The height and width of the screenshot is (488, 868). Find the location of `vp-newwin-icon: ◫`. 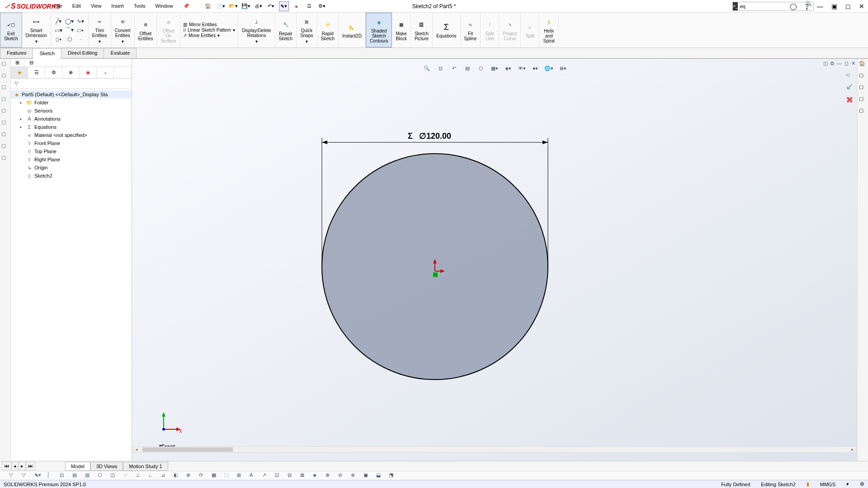

vp-newwin-icon: ◫ is located at coordinates (826, 63).